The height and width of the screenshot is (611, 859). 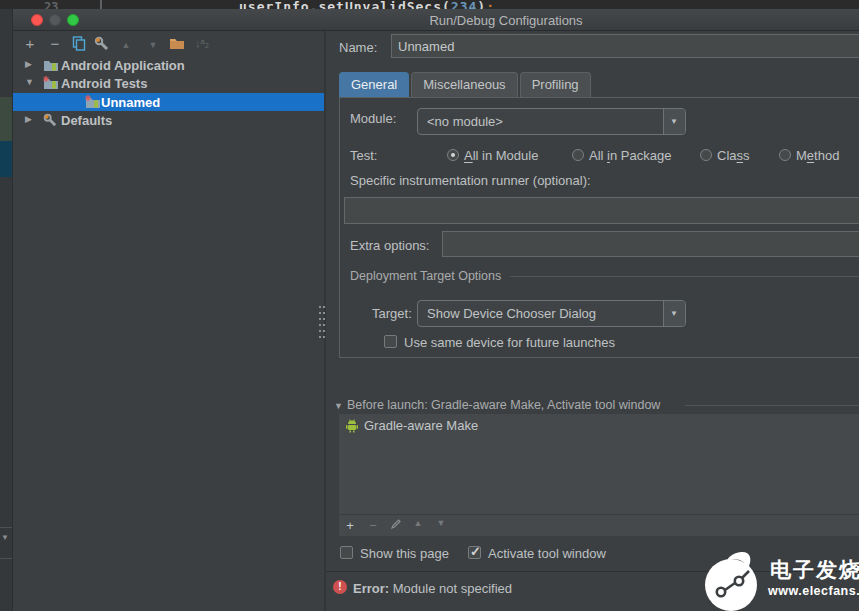 What do you see at coordinates (599, 475) in the screenshot?
I see `before-launch-list: Gradle-aware Make + − ▲ ▼` at bounding box center [599, 475].